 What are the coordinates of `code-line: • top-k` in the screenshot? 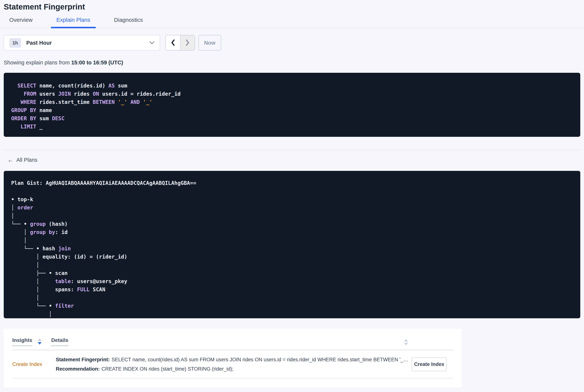 It's located at (293, 200).